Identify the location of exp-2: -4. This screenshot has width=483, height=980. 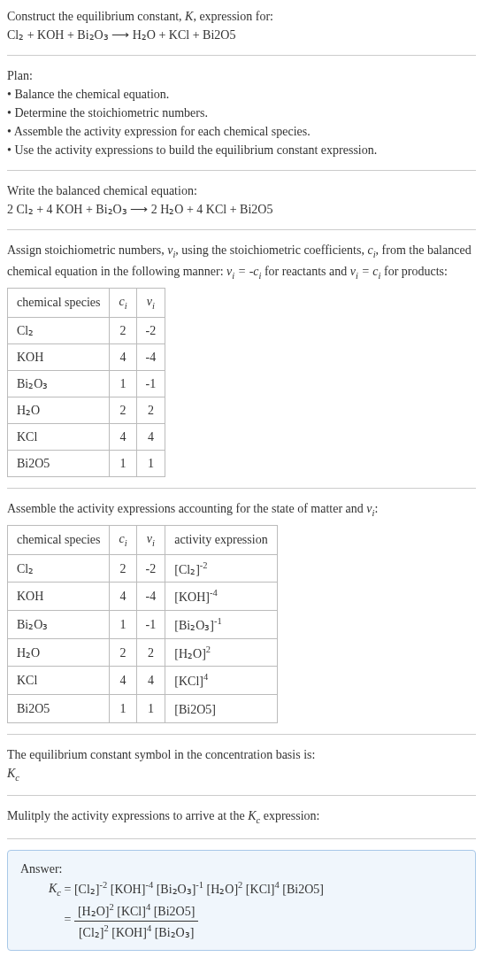
(149, 885).